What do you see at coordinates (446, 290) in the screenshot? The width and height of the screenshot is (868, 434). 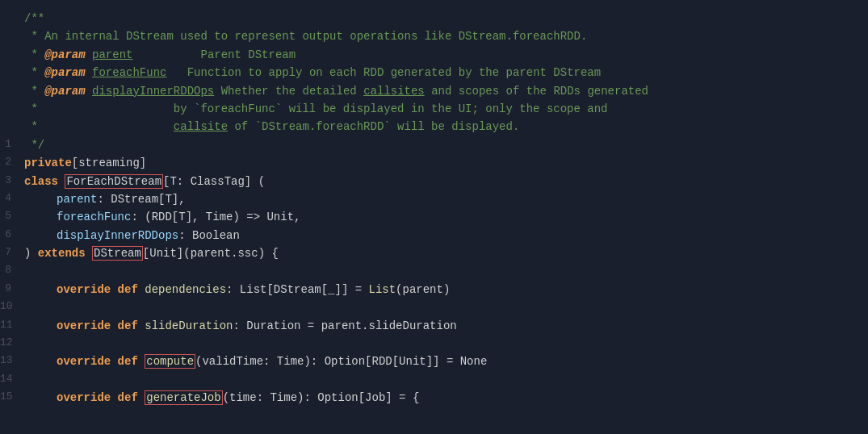 I see `code-line: override def dependencies: List[DStream[…` at bounding box center [446, 290].